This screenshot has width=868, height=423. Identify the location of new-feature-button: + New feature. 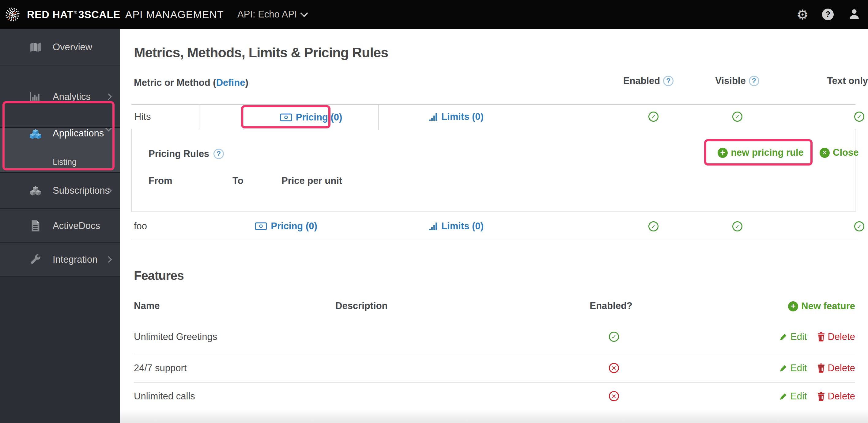
(822, 306).